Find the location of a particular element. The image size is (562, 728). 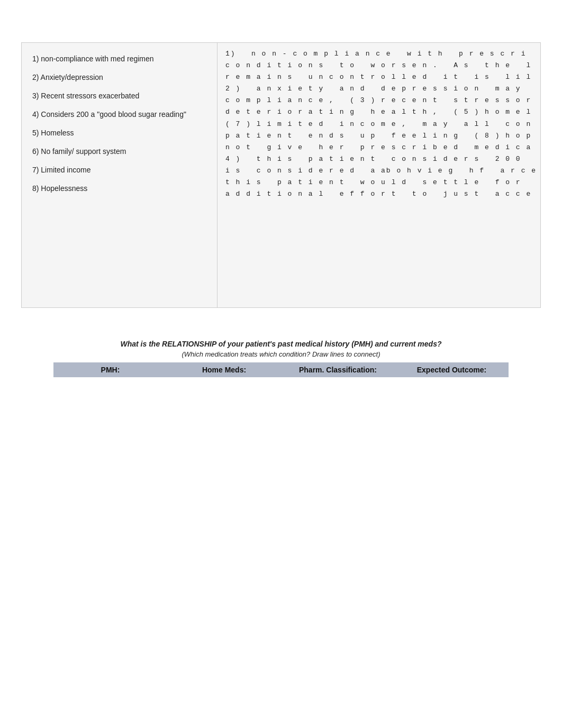

text-line-6: c o m p l i a n c e , ( 3 ) r e c e n t … is located at coordinates (379, 101).